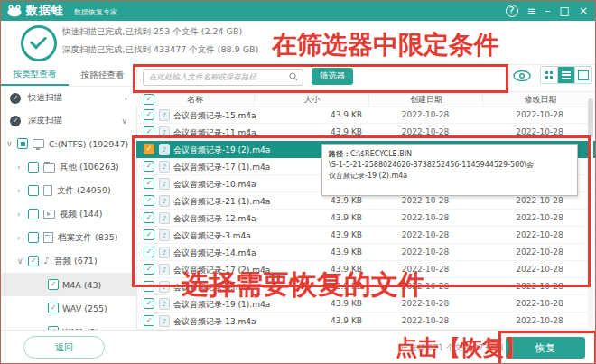  Describe the element at coordinates (512, 11) in the screenshot. I see `help-icon: ?` at that location.